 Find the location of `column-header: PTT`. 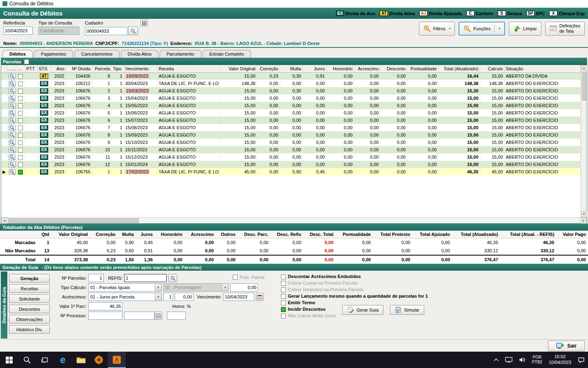

column-header: PTT is located at coordinates (31, 69).